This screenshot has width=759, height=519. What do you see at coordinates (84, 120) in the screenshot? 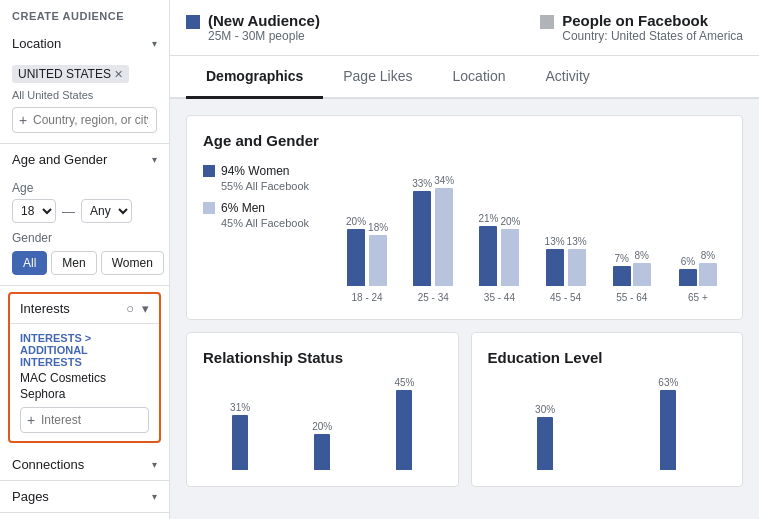
I see `location-input` at bounding box center [84, 120].